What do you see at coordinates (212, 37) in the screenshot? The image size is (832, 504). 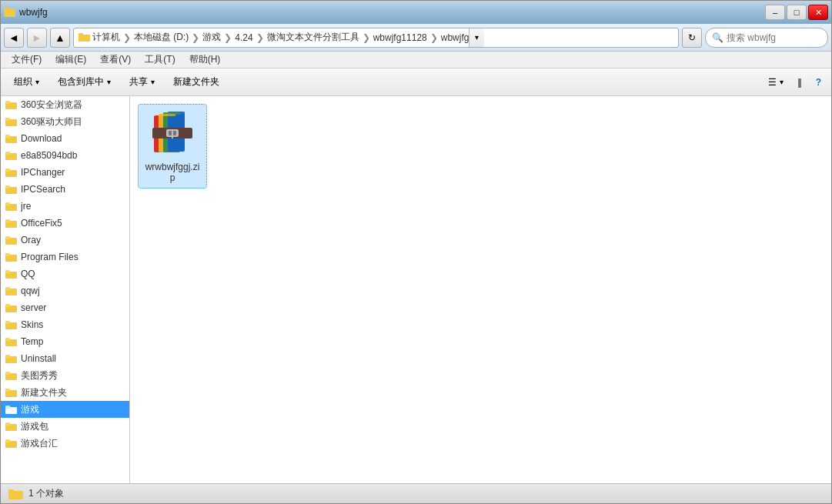 I see `breadcrumb-games: 游戏` at bounding box center [212, 37].